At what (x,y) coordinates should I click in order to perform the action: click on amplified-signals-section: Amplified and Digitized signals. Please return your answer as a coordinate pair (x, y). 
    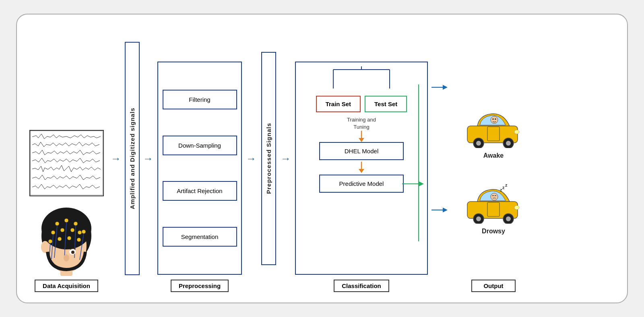
    Looking at the image, I should click on (132, 158).